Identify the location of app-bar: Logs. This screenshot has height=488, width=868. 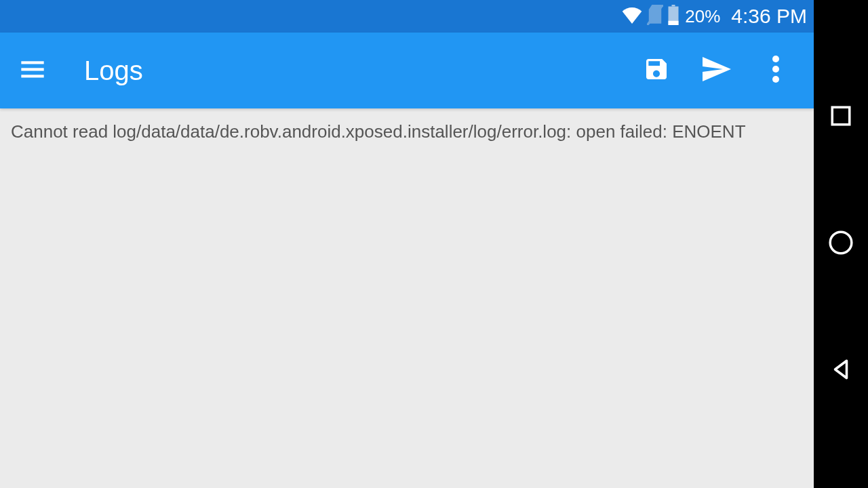
(407, 70).